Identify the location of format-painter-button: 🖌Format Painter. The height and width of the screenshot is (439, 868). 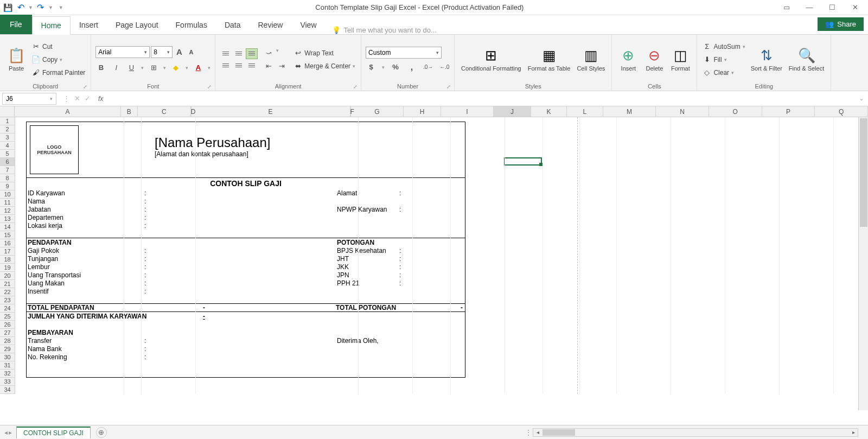
(59, 73).